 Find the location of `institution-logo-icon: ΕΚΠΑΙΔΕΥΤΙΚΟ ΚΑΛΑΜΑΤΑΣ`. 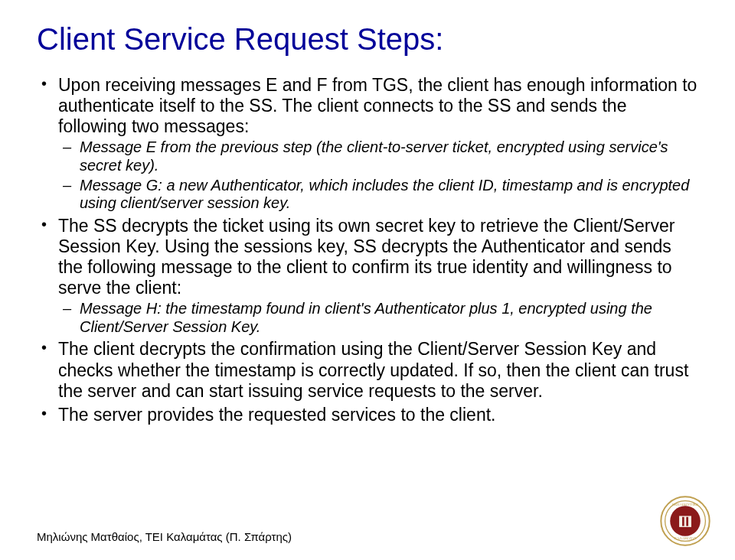

institution-logo-icon: ΕΚΠΑΙΔΕΥΤΙΚΟ ΚΑΛΑΜΑΤΑΣ is located at coordinates (685, 521).